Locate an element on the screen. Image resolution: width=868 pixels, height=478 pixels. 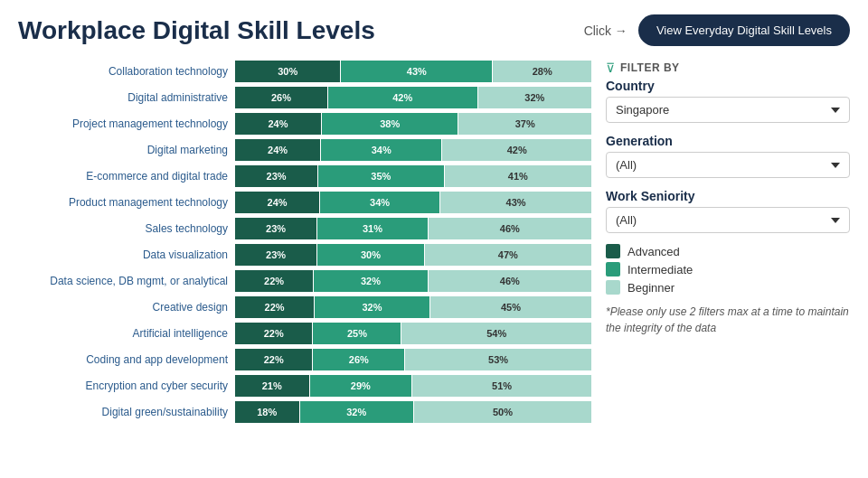
bar-row: Creative design22%32%45% is located at coordinates (305, 307).